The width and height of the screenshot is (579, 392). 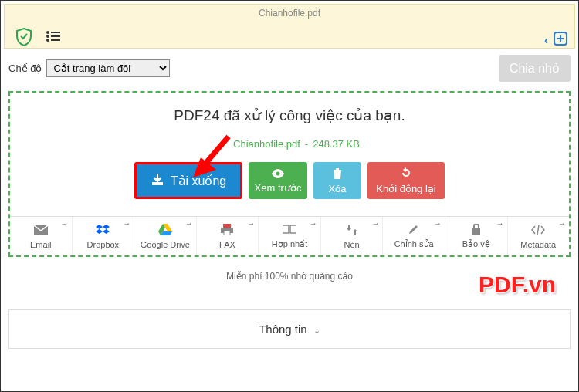 I want to click on split-button: Chia nhỏ, so click(x=534, y=68).